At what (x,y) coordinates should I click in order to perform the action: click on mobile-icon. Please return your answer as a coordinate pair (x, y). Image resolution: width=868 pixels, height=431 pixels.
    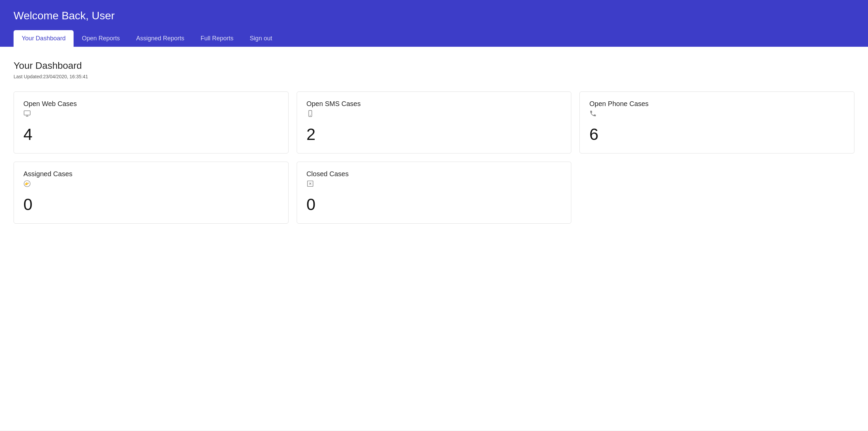
    Looking at the image, I should click on (310, 115).